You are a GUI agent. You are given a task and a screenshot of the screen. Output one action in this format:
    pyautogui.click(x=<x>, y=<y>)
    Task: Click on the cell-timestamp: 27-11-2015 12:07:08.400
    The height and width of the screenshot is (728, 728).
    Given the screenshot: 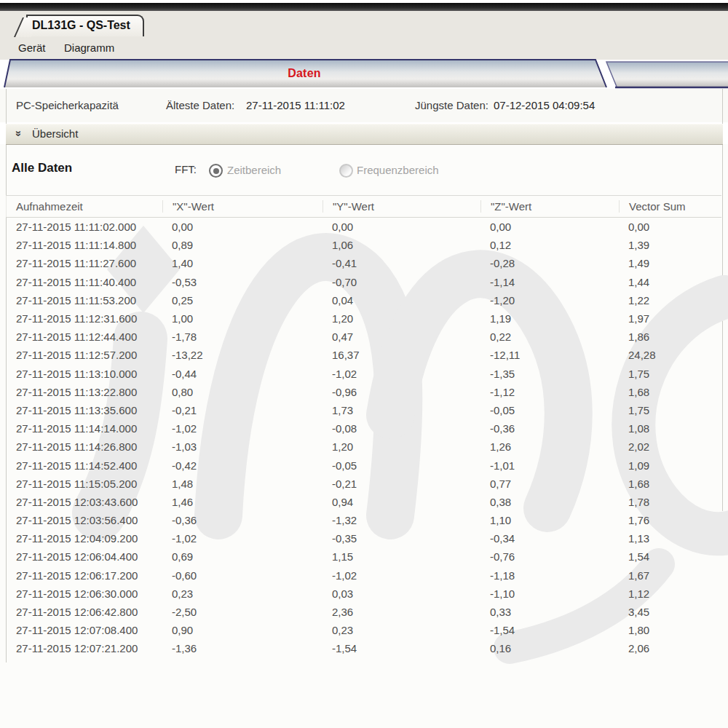 What is the action you would take?
    pyautogui.click(x=84, y=630)
    